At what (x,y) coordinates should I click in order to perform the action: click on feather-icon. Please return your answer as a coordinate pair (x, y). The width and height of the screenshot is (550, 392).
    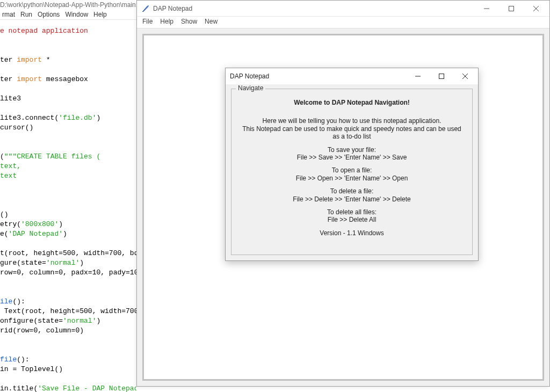
    Looking at the image, I should click on (146, 9).